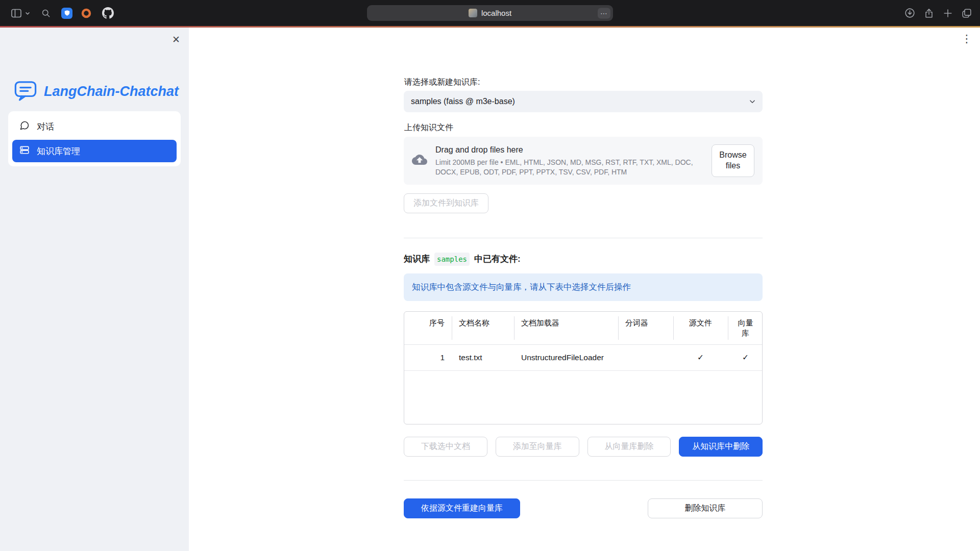 The width and height of the screenshot is (980, 551). Describe the element at coordinates (583, 102) in the screenshot. I see `kb-selectbox: samples (faiss @ m3e-base)` at that location.